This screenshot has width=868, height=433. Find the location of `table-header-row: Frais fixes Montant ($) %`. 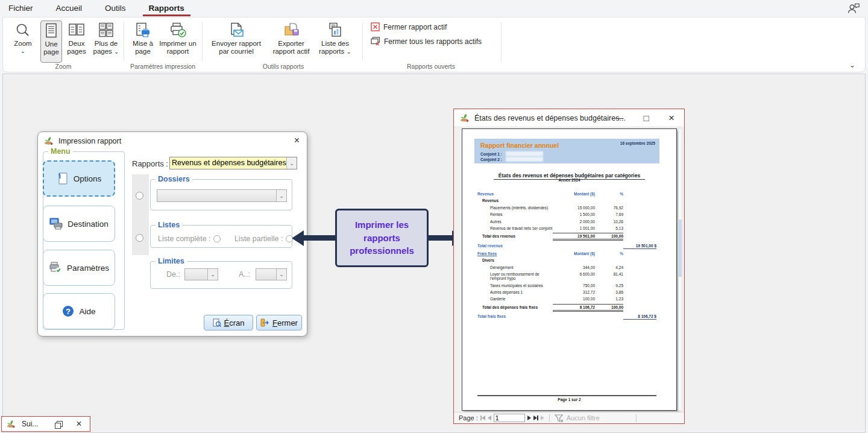

table-header-row: Frais fixes Montant ($) % is located at coordinates (567, 253).